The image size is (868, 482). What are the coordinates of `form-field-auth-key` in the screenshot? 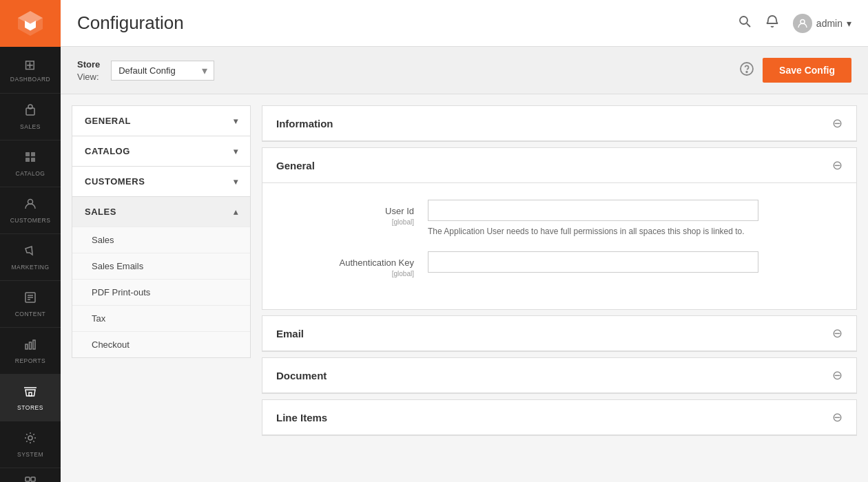 It's located at (635, 262).